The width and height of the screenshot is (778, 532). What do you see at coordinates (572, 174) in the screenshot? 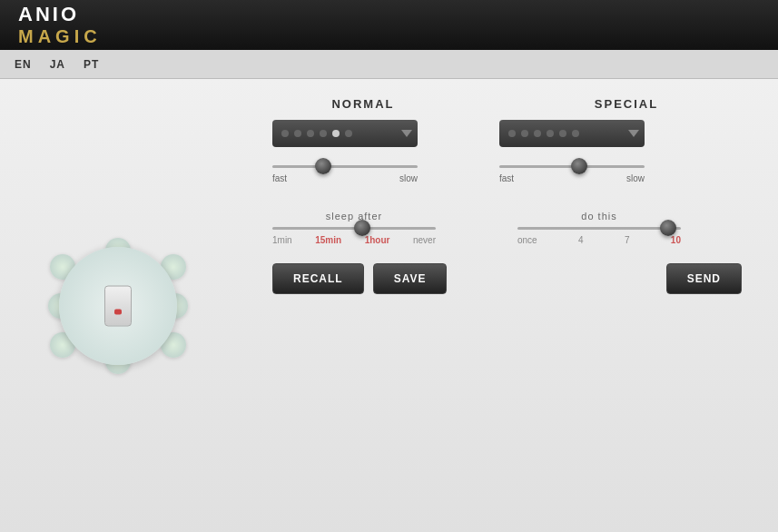
I see `special-slider-group: fast slow` at bounding box center [572, 174].